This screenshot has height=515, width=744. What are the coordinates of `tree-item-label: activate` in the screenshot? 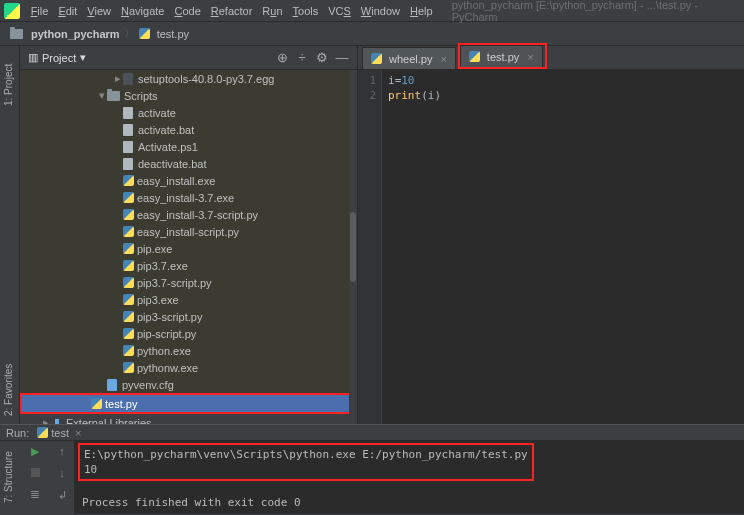 It's located at (157, 113).